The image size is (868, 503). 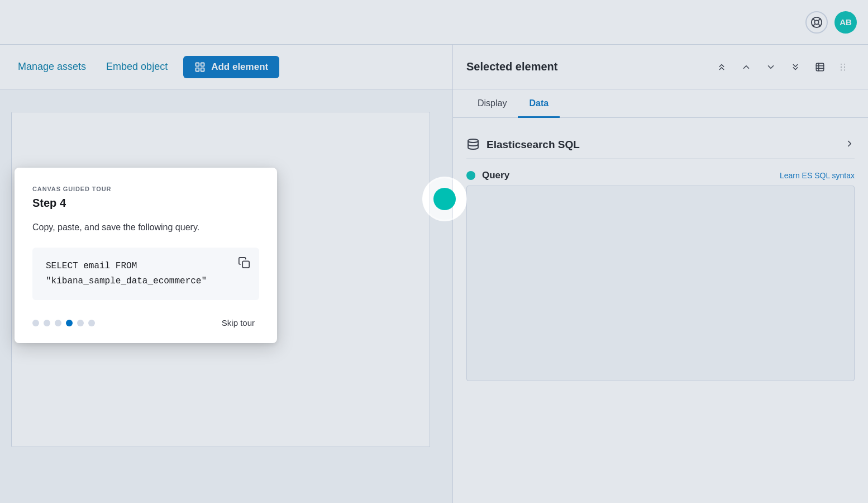 What do you see at coordinates (471, 175) in the screenshot?
I see `query-status-dot` at bounding box center [471, 175].